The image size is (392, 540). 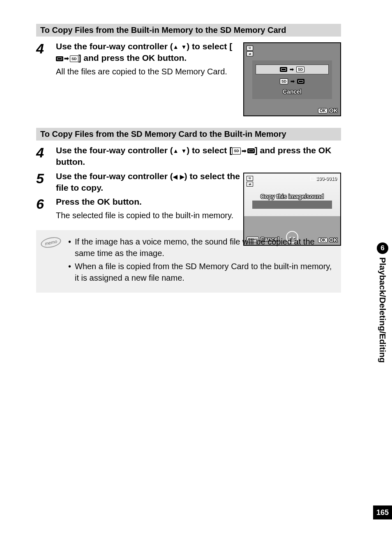 I want to click on section1-title-bar: To Copy Files from the Built-in Memory t…, so click(x=189, y=30).